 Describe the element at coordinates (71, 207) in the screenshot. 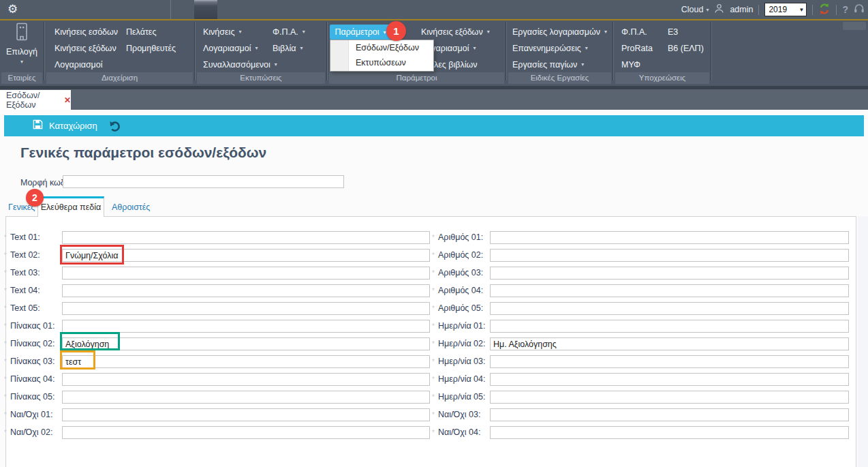

I see `tab-eleythera-pedia: Ελεύθερα πεδία` at that location.